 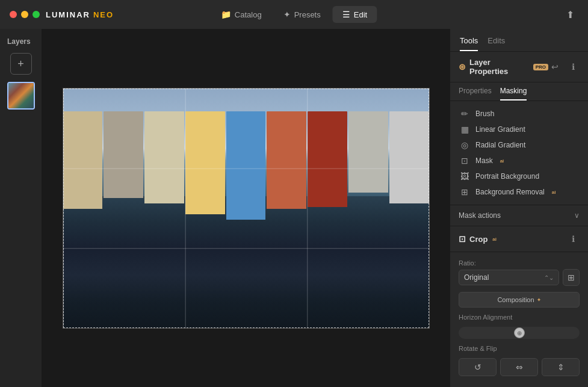 I want to click on flip-vertical-icon: ⇕, so click(x=561, y=367).